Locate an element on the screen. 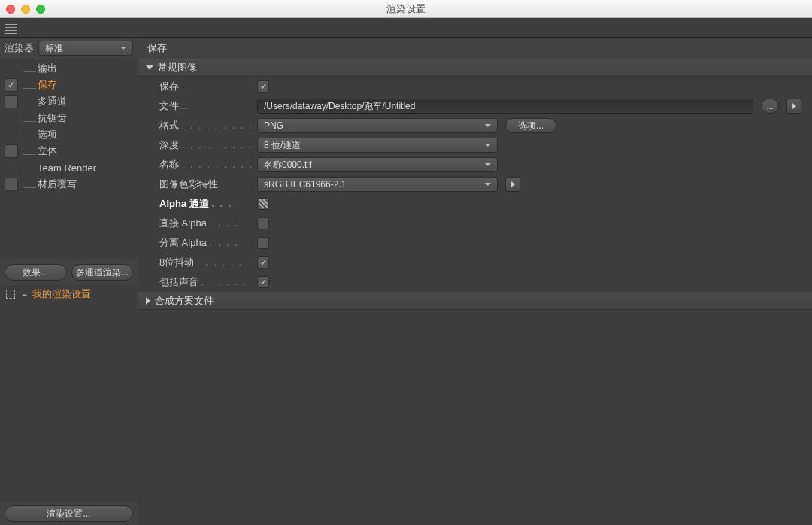  renderer-select-value: 标准 is located at coordinates (54, 48).